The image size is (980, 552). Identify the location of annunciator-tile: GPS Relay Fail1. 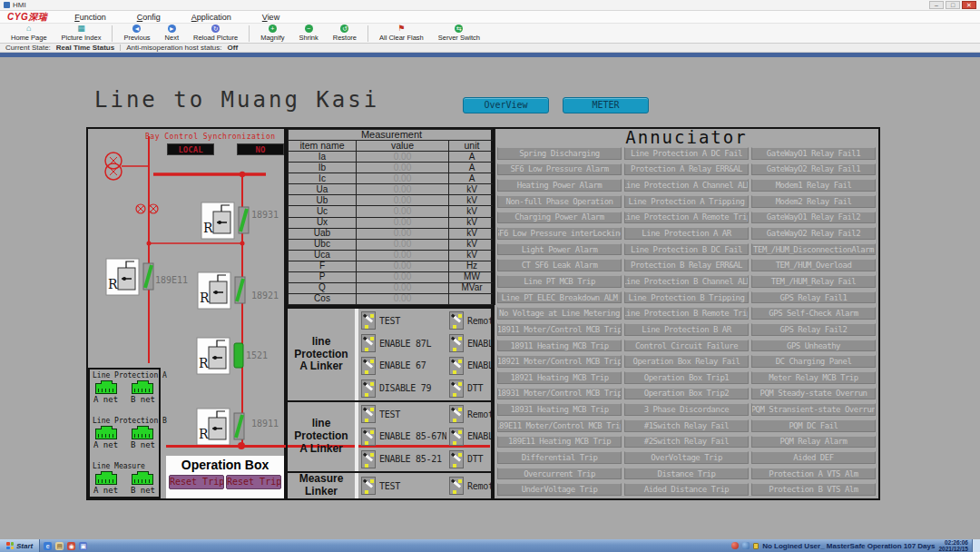
(813, 298).